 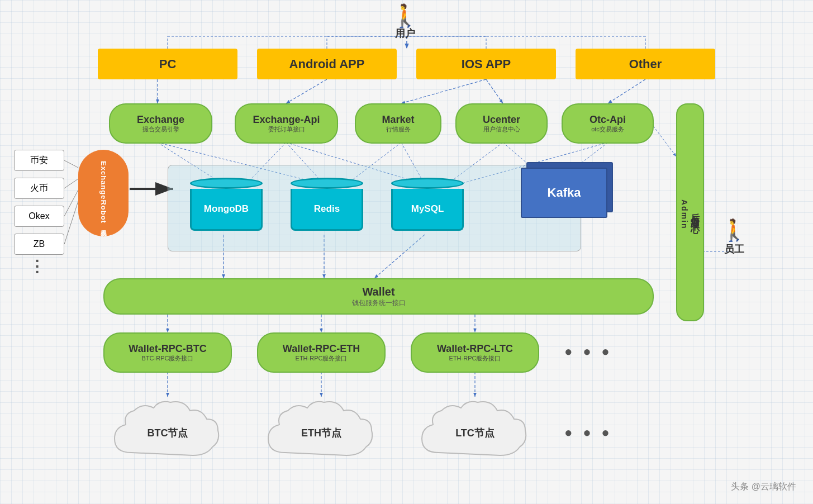 What do you see at coordinates (327, 64) in the screenshot?
I see `android-client: Android APP` at bounding box center [327, 64].